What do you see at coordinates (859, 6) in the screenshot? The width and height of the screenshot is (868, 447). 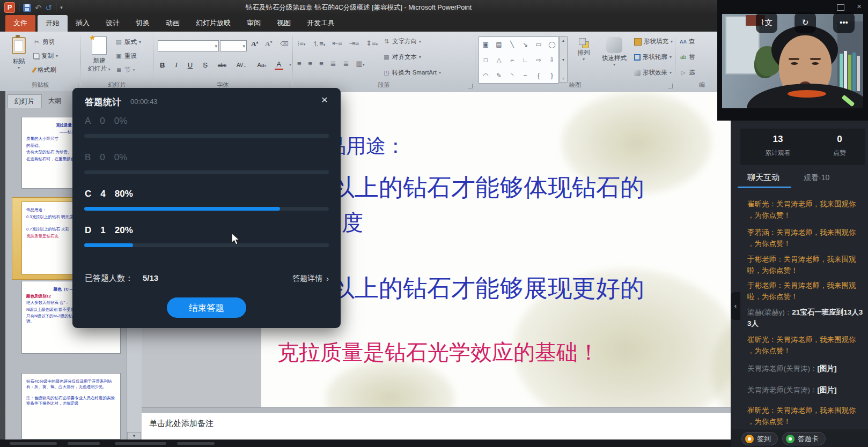 I see `close-window-icon: ×` at bounding box center [859, 6].